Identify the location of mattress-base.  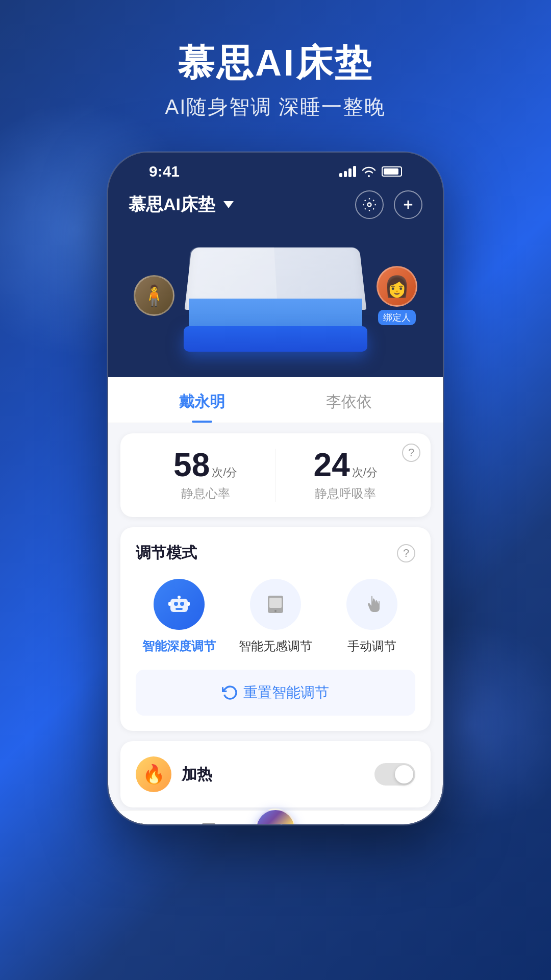
(276, 339).